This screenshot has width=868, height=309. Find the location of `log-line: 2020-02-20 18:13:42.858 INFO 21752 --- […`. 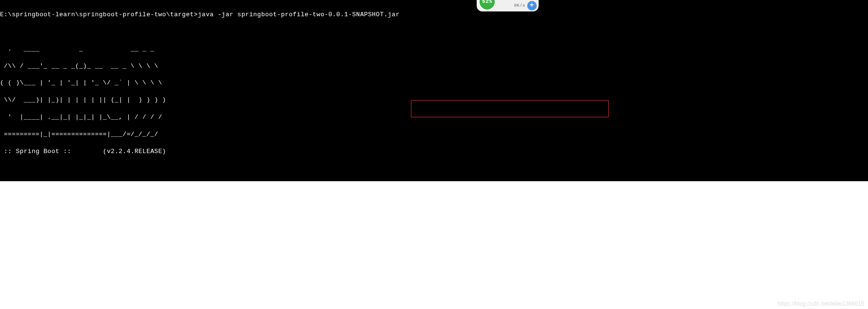

log-line: 2020-02-20 18:13:42.858 INFO 21752 --- [… is located at coordinates (434, 237).